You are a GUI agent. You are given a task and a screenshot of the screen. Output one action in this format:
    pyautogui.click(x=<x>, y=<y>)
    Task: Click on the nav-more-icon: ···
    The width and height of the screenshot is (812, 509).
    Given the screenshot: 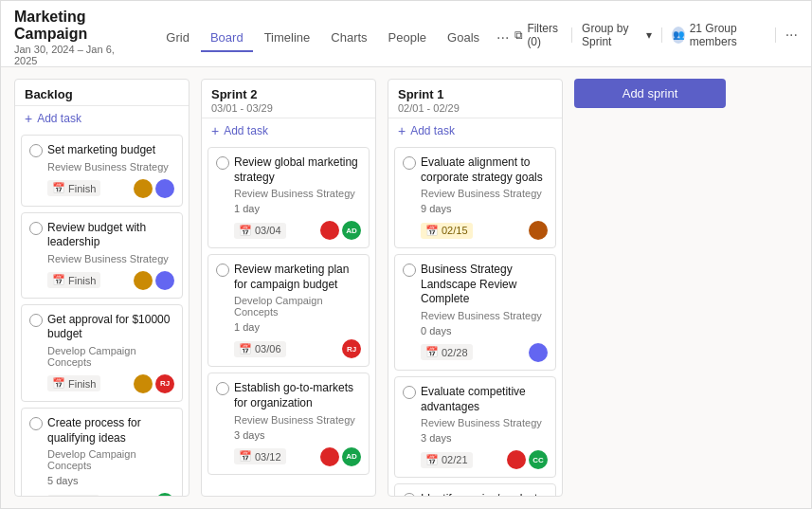 What is the action you would take?
    pyautogui.click(x=502, y=38)
    